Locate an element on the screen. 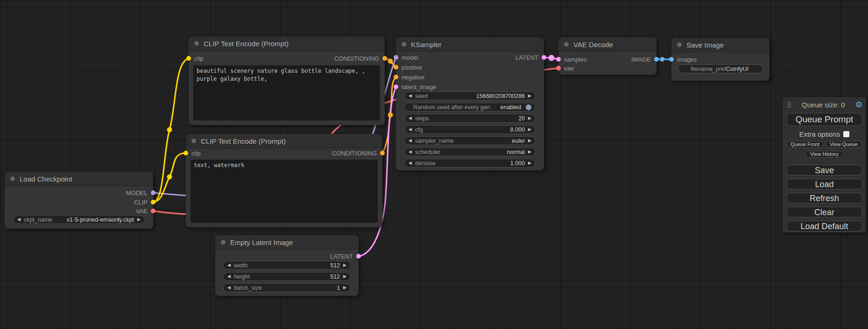 The height and width of the screenshot is (329, 868). refresh-button: Refresh is located at coordinates (825, 198).